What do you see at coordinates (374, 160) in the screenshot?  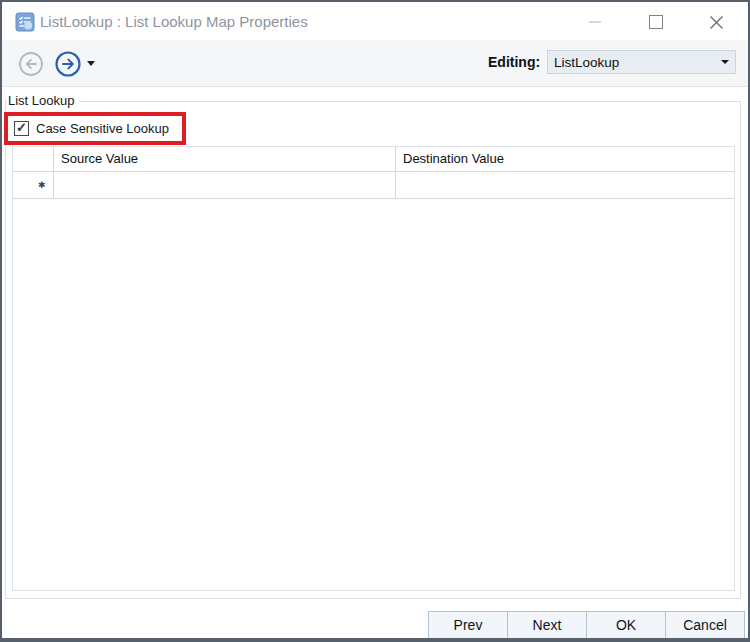 I see `grid-header-row: Source Value Destination Value` at bounding box center [374, 160].